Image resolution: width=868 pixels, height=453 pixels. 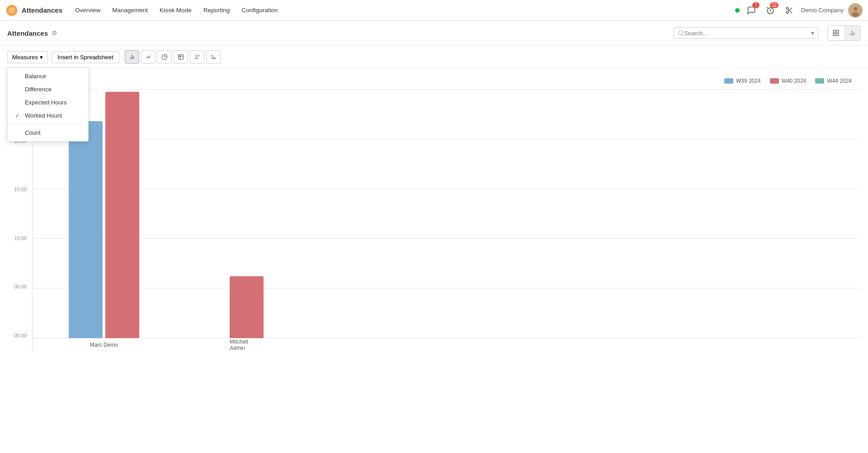 I want to click on pivot-button, so click(x=181, y=57).